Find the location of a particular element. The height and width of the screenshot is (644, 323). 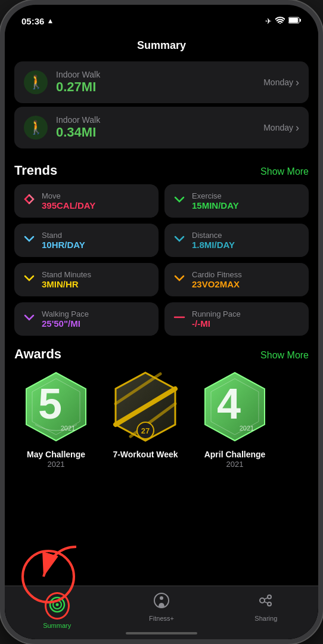

trend-stand-minutes-name: Stand Minutes is located at coordinates (67, 274).